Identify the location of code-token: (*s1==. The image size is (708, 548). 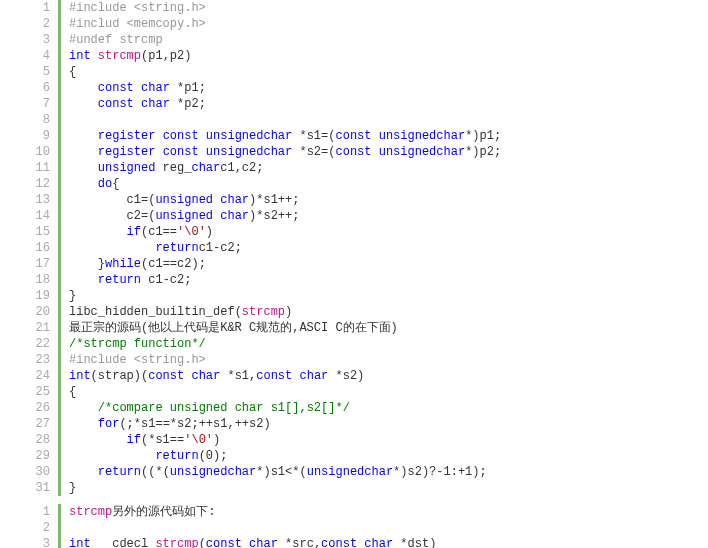
(162, 440).